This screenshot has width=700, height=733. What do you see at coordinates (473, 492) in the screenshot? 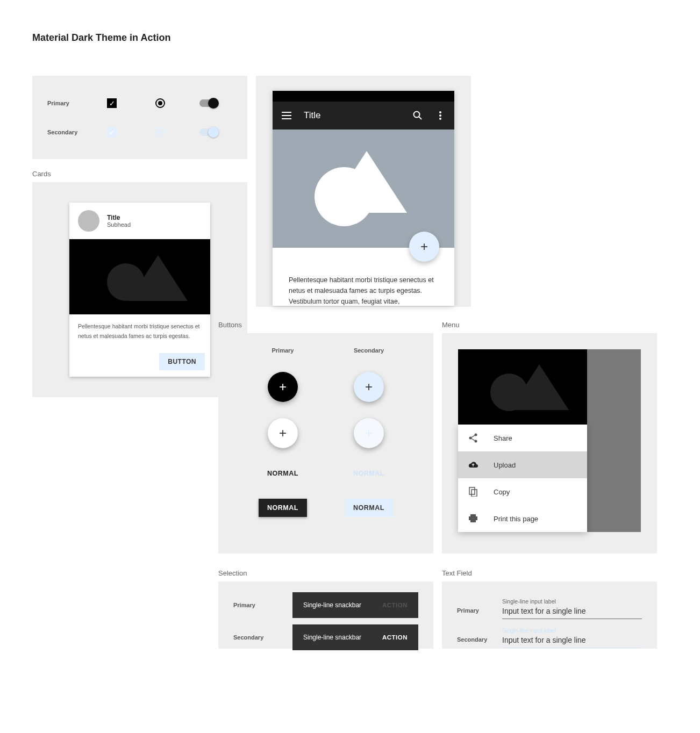
I see `copy-icon` at bounding box center [473, 492].